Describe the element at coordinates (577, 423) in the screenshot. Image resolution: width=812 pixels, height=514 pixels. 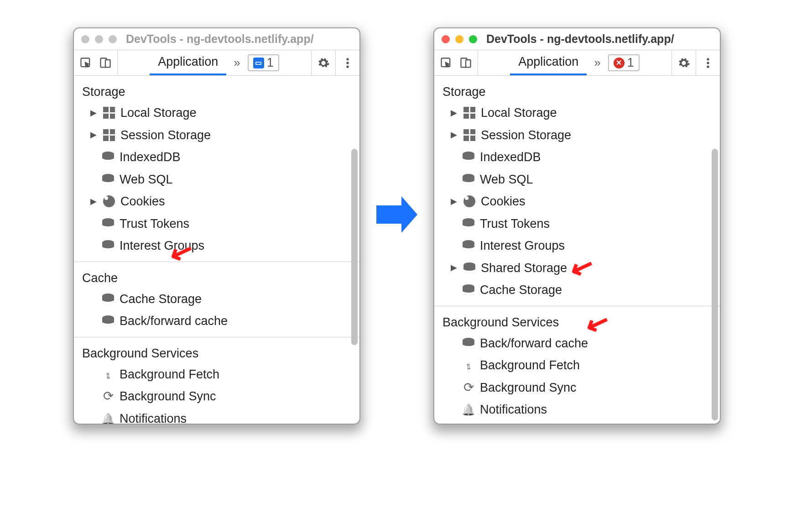
I see `tree-item: Payment Handler` at that location.